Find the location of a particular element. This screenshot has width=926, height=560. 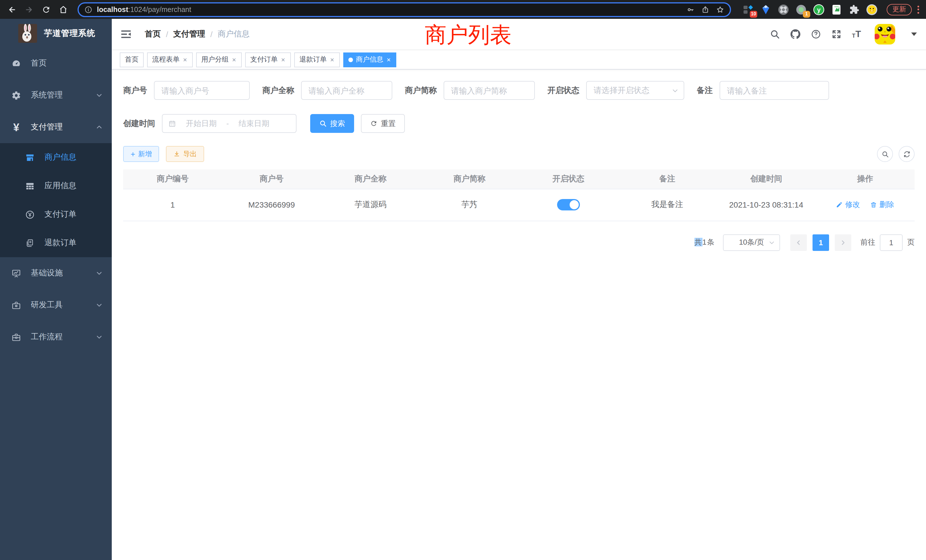

sidebar-item-refund-order: 退款订单 is located at coordinates (56, 243).